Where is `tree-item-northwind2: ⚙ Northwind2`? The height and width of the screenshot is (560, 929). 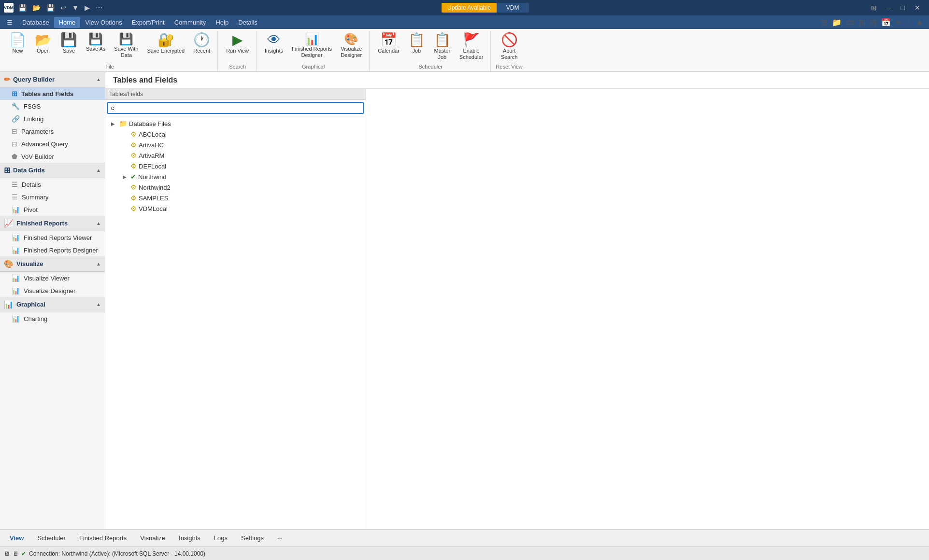
tree-item-northwind2: ⚙ Northwind2 is located at coordinates (236, 187).